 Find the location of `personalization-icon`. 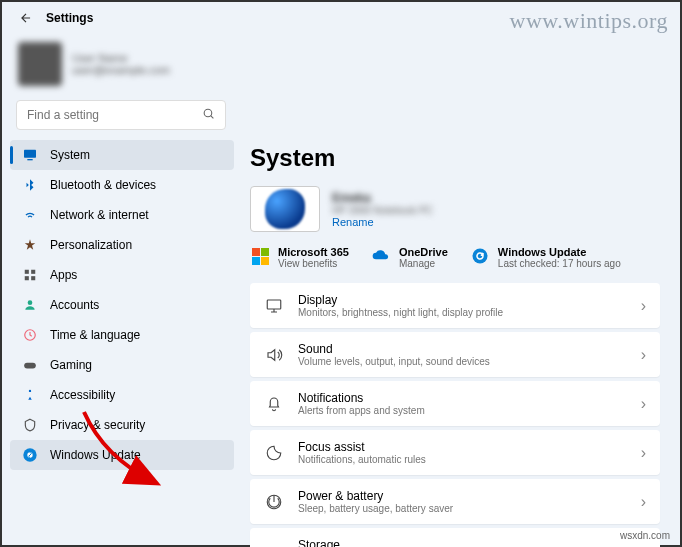

personalization-icon is located at coordinates (30, 245).